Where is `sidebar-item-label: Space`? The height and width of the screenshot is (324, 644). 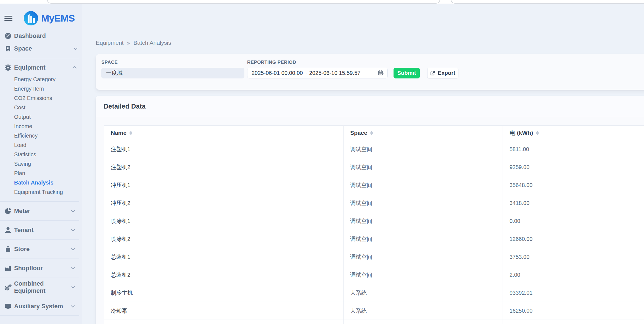
sidebar-item-label: Space is located at coordinates (23, 49).